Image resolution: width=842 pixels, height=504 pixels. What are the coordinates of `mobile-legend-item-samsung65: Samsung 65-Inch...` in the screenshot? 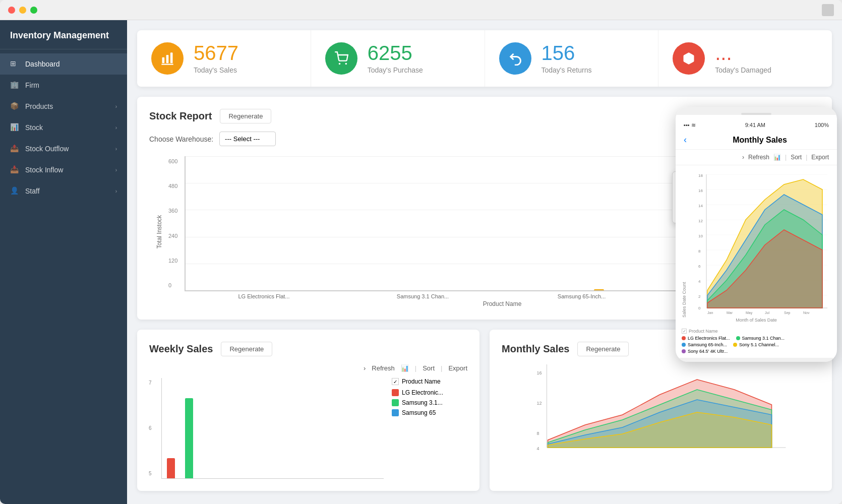 It's located at (704, 345).